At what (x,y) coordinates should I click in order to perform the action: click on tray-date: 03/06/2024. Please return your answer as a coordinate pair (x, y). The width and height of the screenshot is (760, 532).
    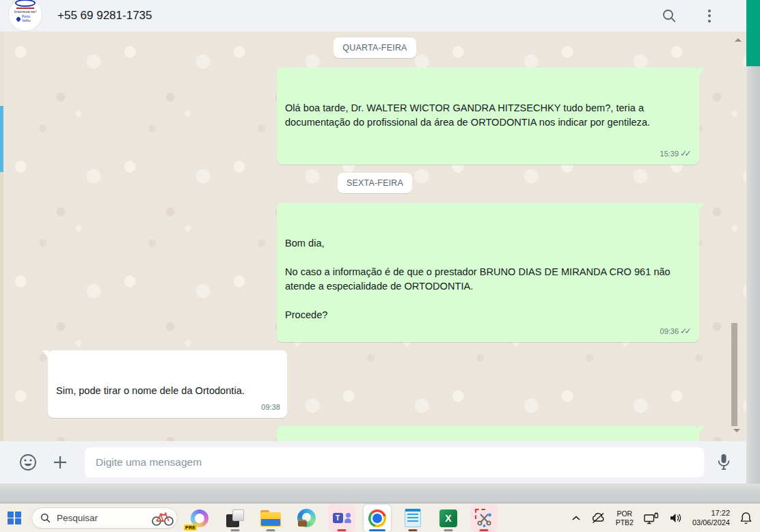
    Looking at the image, I should click on (711, 523).